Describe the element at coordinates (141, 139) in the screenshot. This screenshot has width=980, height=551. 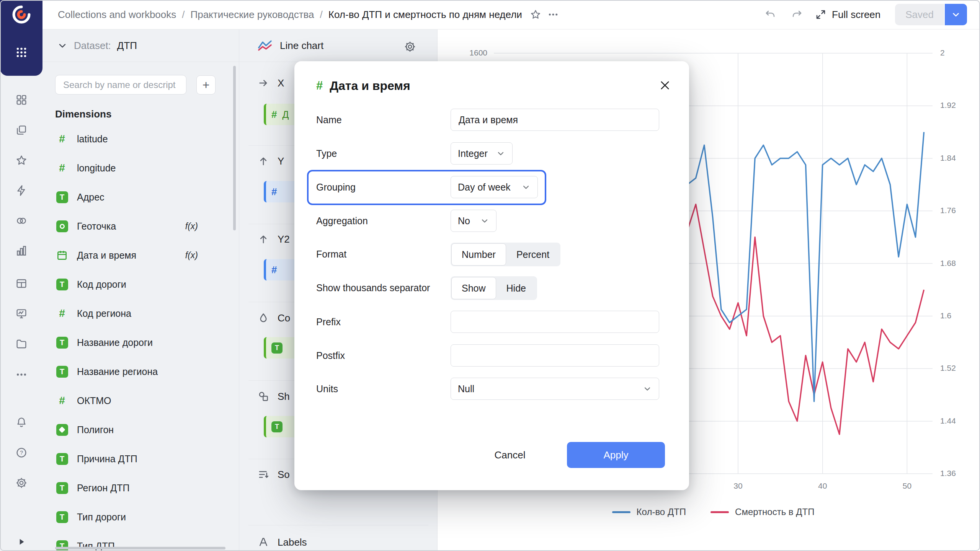
I see `field-row-latitude: # latitude` at that location.